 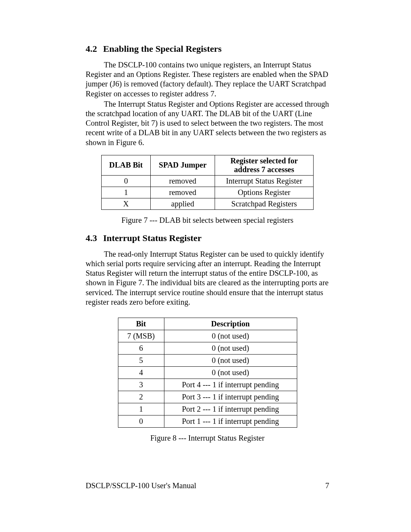 What do you see at coordinates (207, 438) in the screenshot?
I see `figure-caption: Figure 8 --- Interrupt Status Register` at bounding box center [207, 438].